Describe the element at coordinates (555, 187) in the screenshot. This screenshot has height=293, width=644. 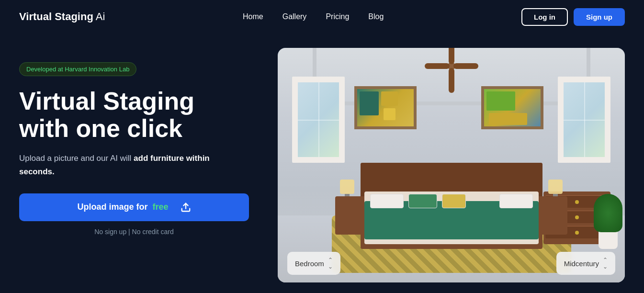
I see `lamp-shade-right` at that location.